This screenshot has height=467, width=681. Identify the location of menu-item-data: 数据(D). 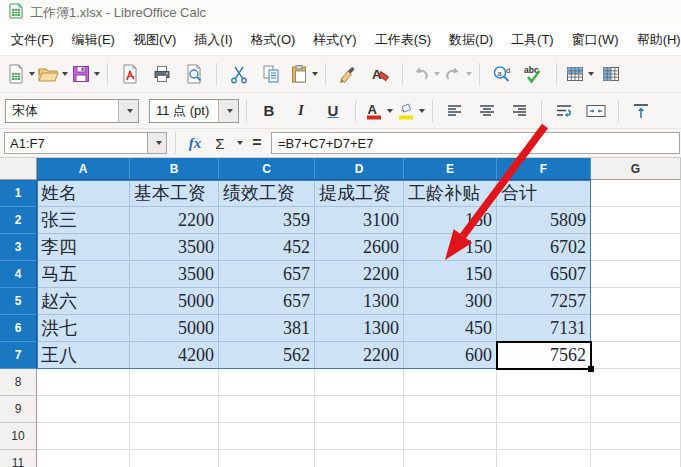
(471, 40).